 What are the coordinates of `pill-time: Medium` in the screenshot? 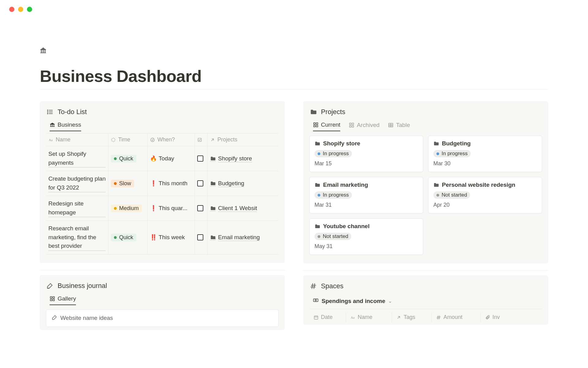 It's located at (126, 209).